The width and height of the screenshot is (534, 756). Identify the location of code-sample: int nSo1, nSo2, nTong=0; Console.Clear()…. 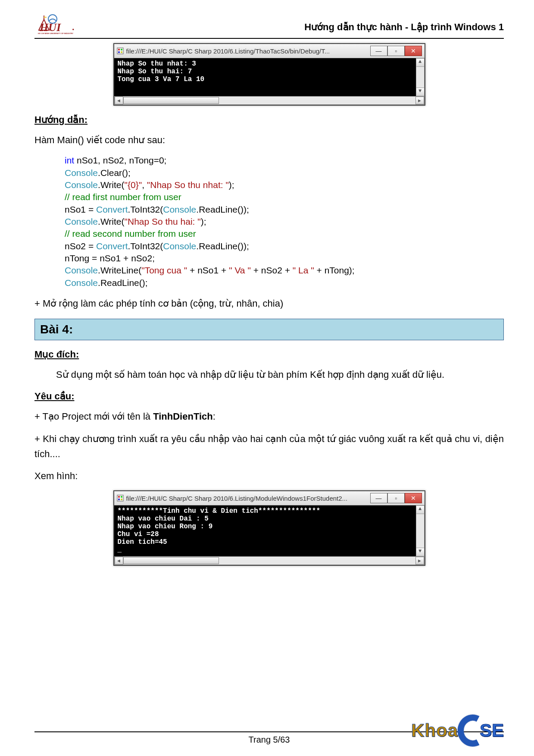
(284, 222).